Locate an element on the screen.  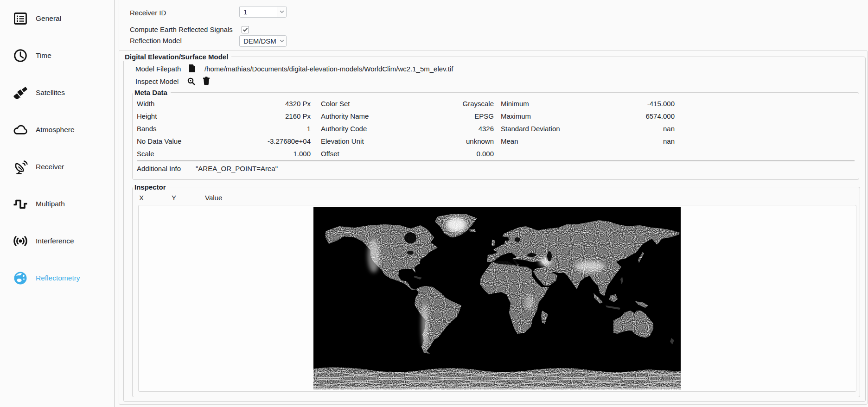
clock-icon is located at coordinates (20, 56).